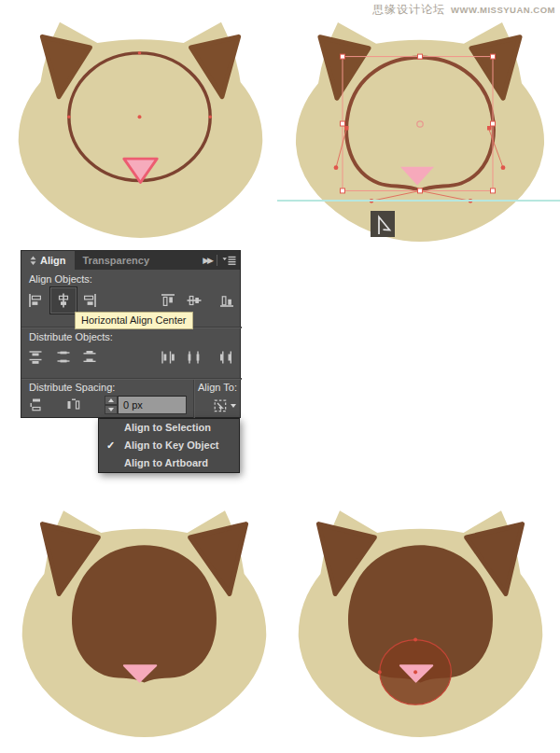  I want to click on stepper-up-button, so click(111, 400).